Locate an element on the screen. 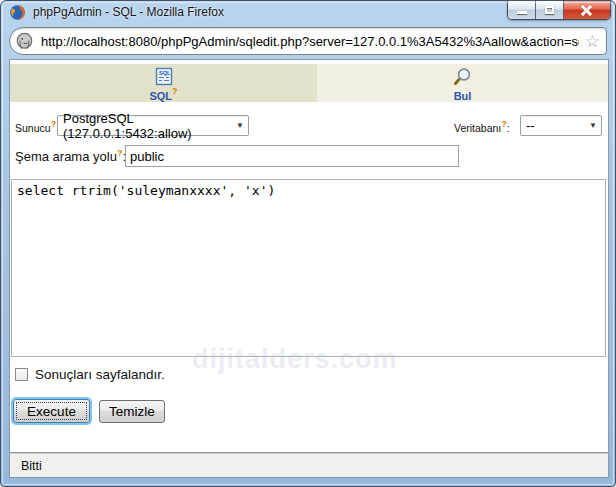  title-bar: phpPgAdmin - SQL - Mozilla Firefox is located at coordinates (308, 12).